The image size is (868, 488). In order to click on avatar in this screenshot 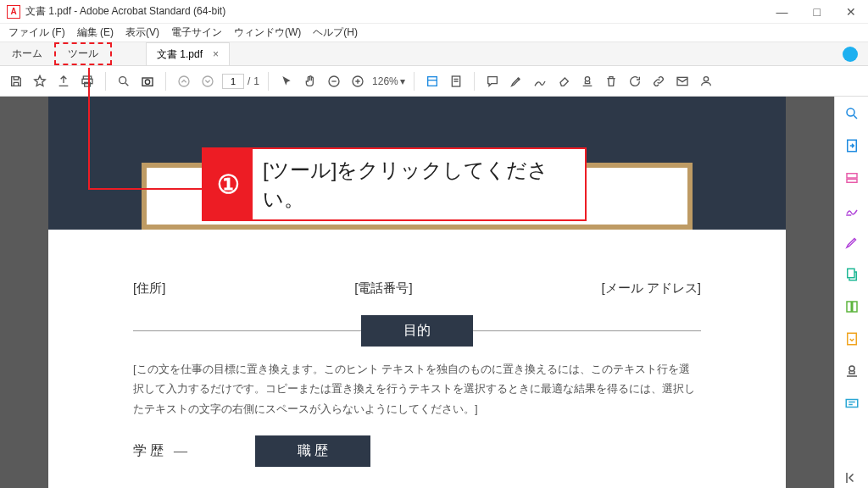, I will do `click(850, 54)`.